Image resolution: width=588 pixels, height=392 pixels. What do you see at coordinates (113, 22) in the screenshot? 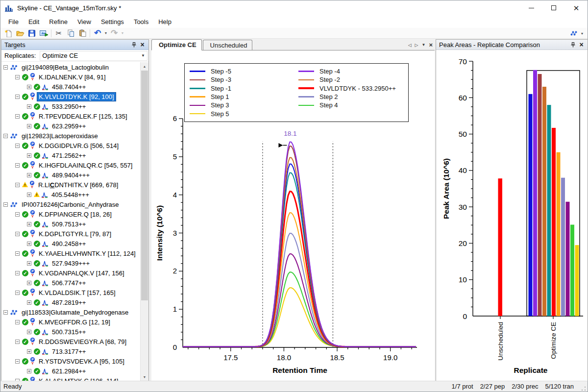
I see `menu-item-settings: Settings` at bounding box center [113, 22].